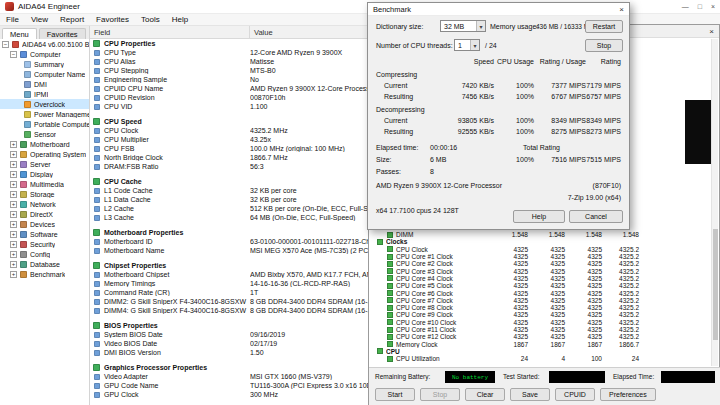 This screenshot has width=720, height=405. What do you see at coordinates (716, 284) in the screenshot?
I see `scrollbar-thumb` at bounding box center [716, 284].